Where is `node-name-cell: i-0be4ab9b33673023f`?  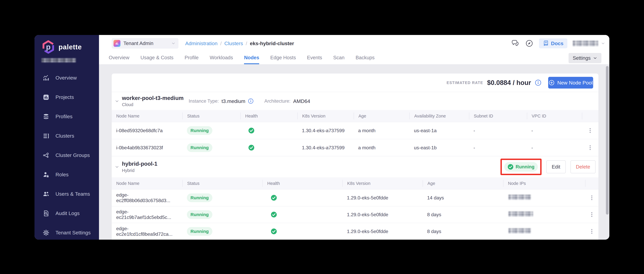 node-name-cell: i-0be4ab9b33673023f is located at coordinates (147, 148).